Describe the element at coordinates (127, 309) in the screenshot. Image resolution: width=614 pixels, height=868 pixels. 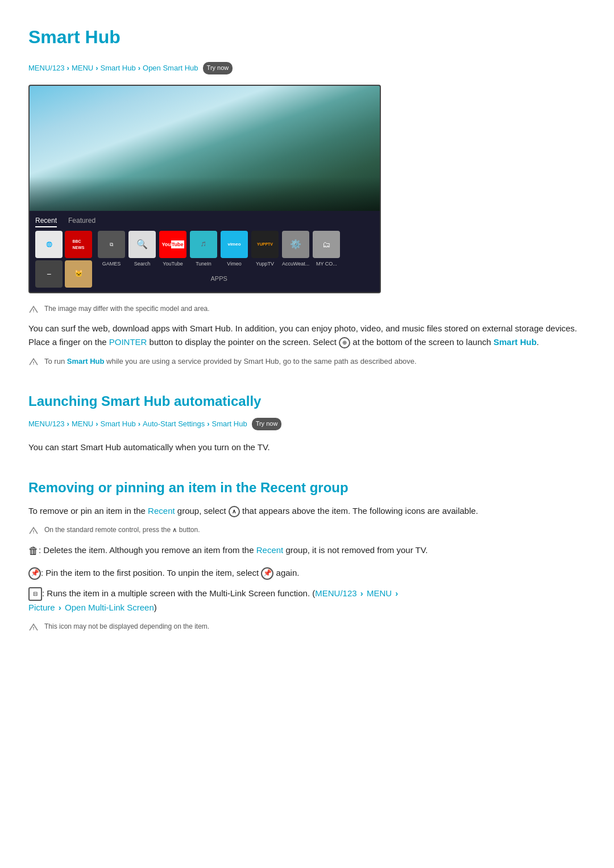
I see `note1-text: The image may differ with the specific m…` at that location.